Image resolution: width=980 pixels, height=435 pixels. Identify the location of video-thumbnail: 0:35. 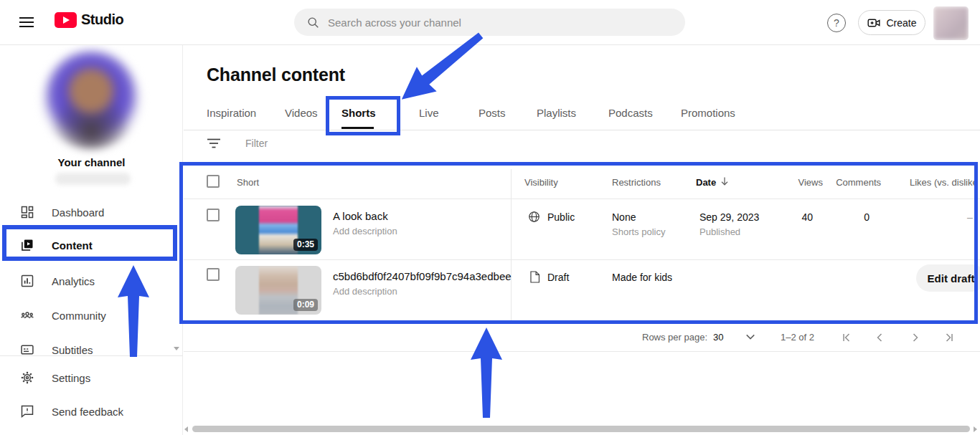
(278, 230).